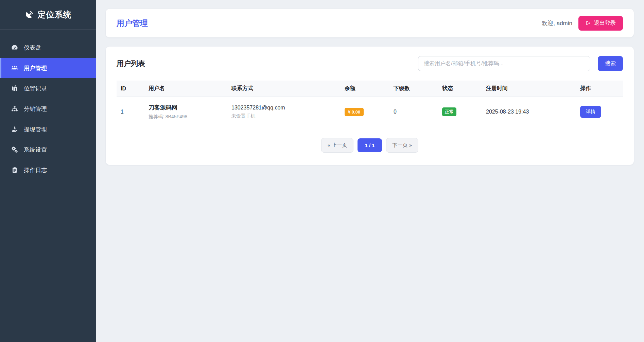 This screenshot has height=342, width=644. What do you see at coordinates (414, 88) in the screenshot?
I see `column-header-subordinates: 下级数` at bounding box center [414, 88].